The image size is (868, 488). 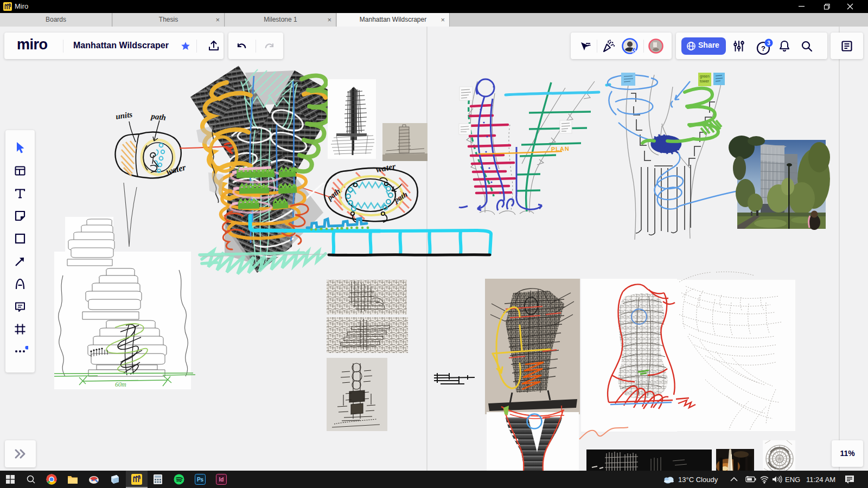 What do you see at coordinates (705, 76) in the screenshot?
I see `svg-text: green` at bounding box center [705, 76].